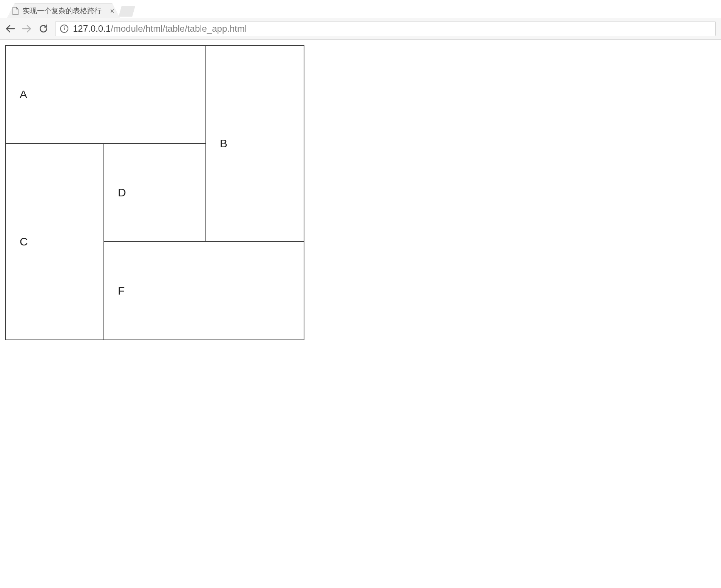 The height and width of the screenshot is (588, 721). I want to click on cell-a: A, so click(106, 94).